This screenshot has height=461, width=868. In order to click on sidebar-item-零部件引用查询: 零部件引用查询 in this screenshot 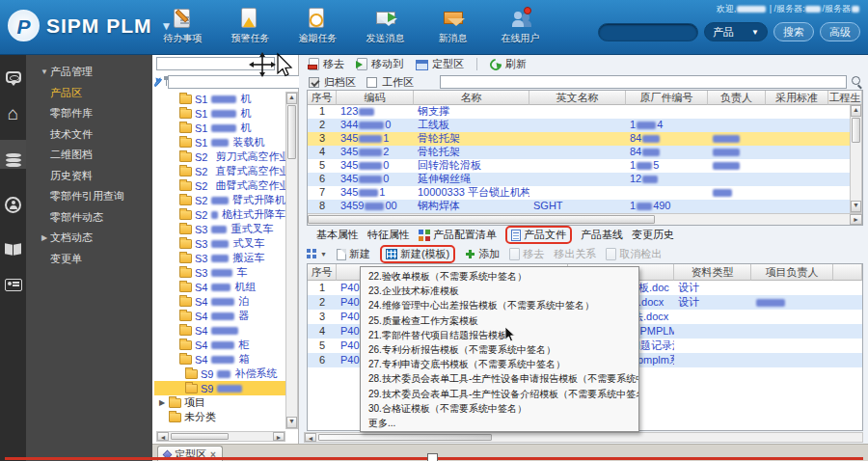, I will do `click(89, 197)`.